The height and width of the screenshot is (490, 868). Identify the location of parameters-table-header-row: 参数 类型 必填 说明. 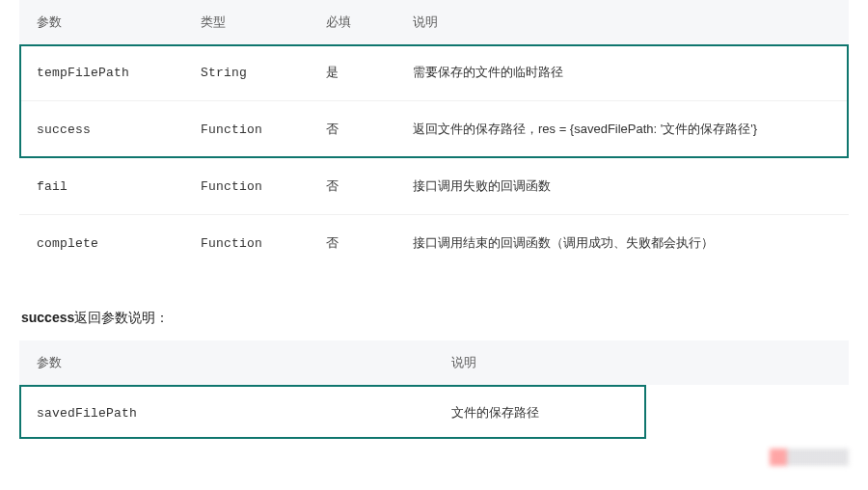
(434, 22).